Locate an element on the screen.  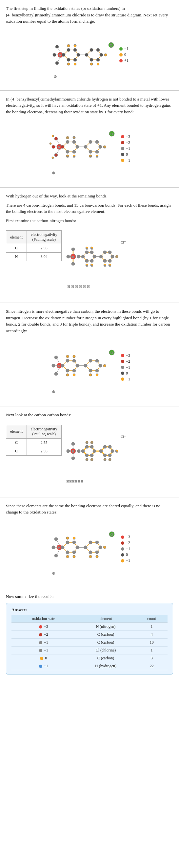
cc-result-molecule: N is located at coordinates (83, 549).